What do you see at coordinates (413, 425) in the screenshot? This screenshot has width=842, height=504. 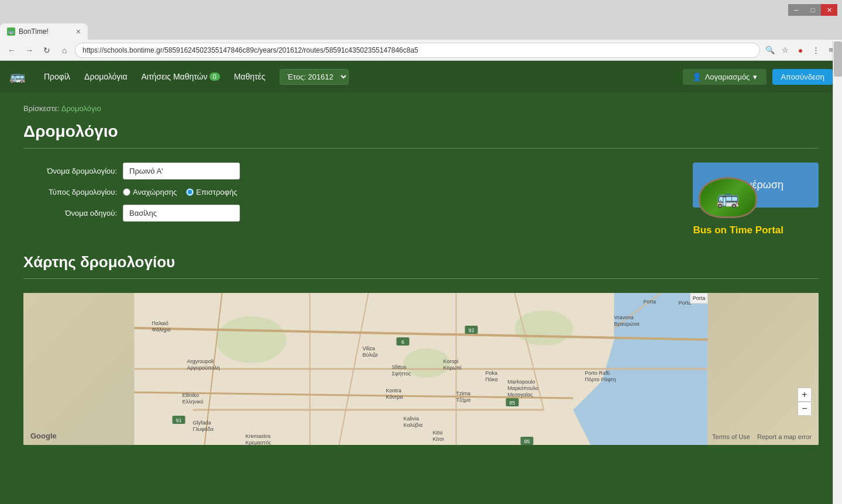 I see `svg-text: Καλύβια` at bounding box center [413, 425].